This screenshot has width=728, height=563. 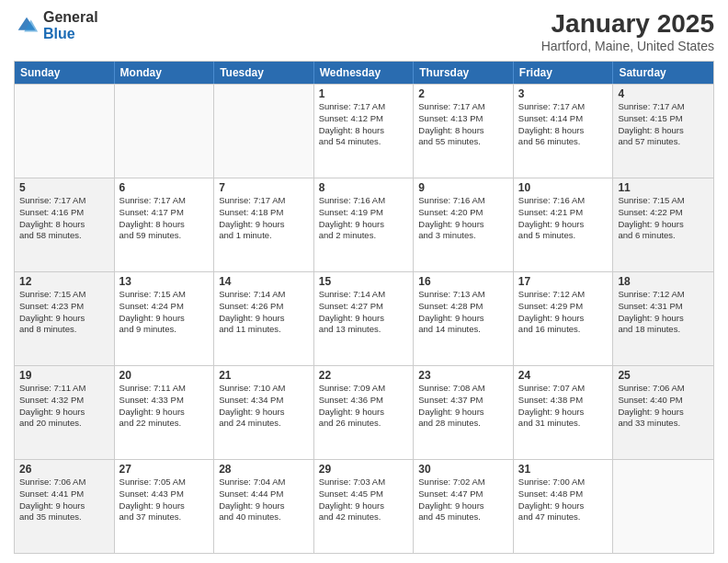 What do you see at coordinates (64, 469) in the screenshot?
I see `day-number: 26` at bounding box center [64, 469].